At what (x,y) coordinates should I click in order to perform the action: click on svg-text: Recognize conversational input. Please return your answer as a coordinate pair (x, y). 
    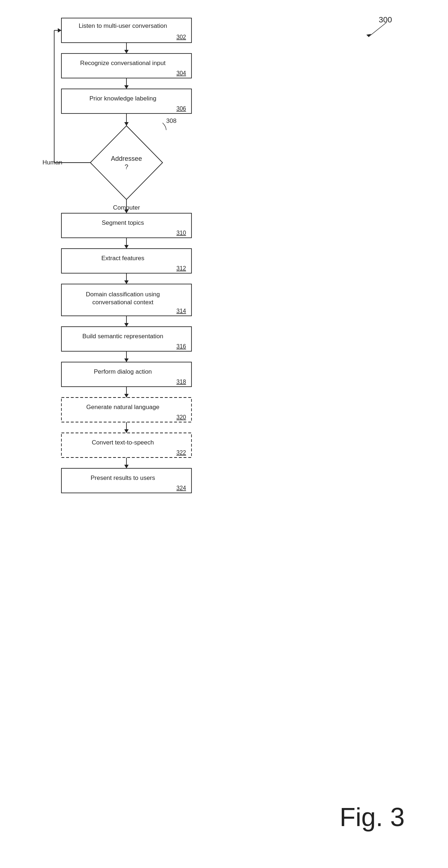
    Looking at the image, I should click on (123, 63).